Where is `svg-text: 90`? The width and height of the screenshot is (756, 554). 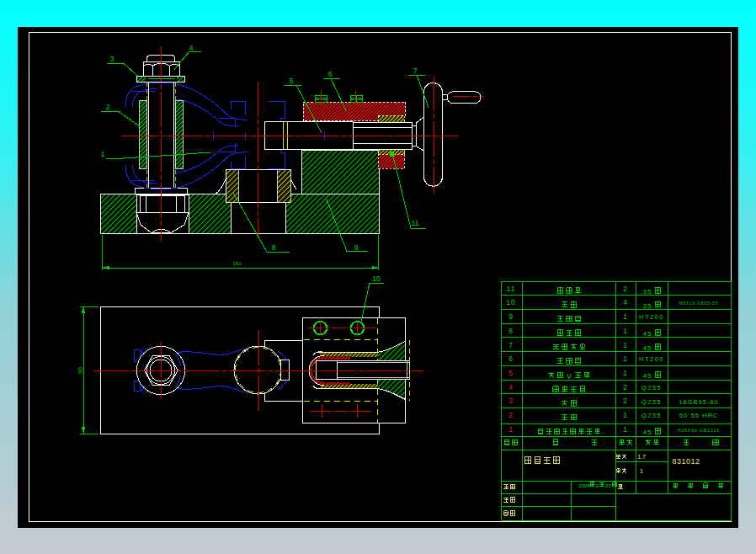 svg-text: 90 is located at coordinates (81, 370).